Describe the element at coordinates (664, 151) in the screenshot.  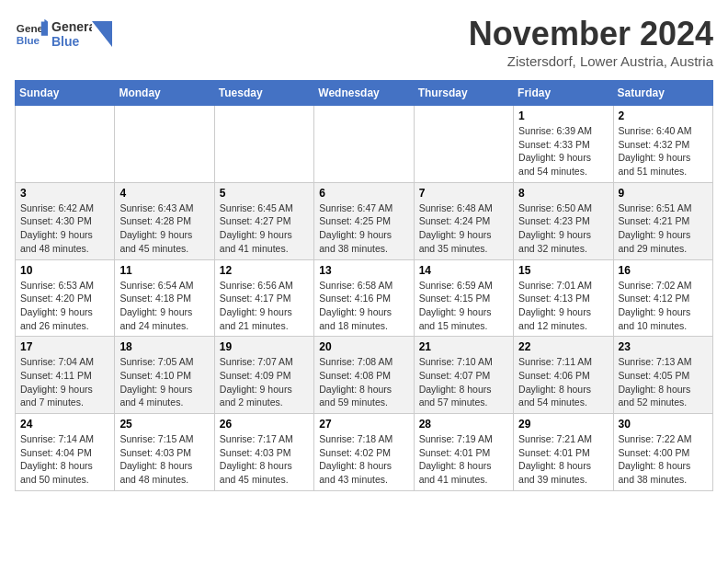
I see `day-info: Sunrise: 6:40 AM Sunset: 4:32 PM Dayligh…` at that location.